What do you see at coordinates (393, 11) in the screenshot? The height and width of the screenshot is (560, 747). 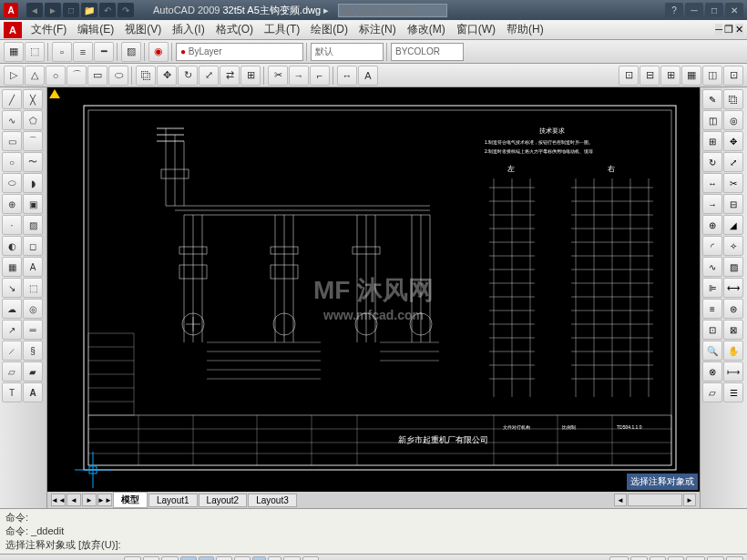 I see `search-input` at bounding box center [393, 11].